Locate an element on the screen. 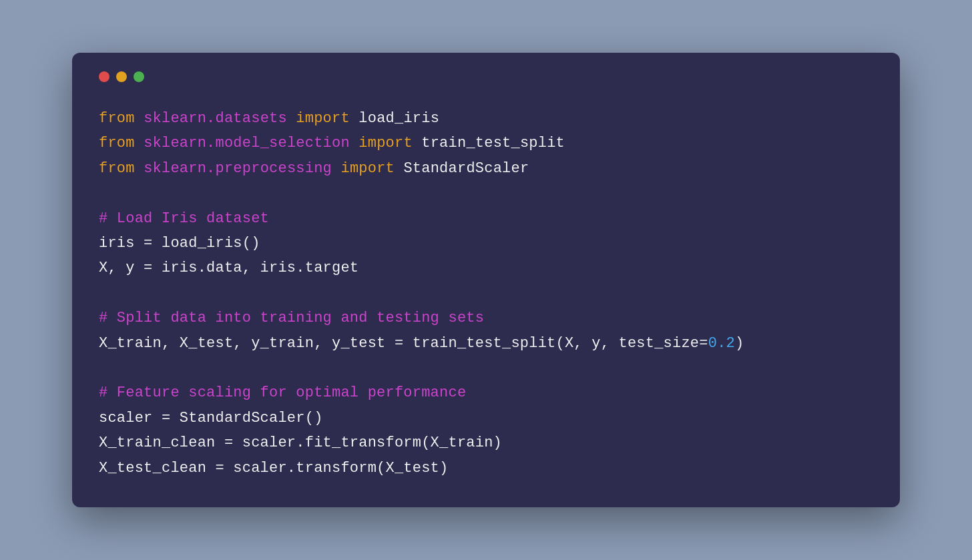 Image resolution: width=972 pixels, height=560 pixels. code-line-comment3: # Feature scaling for optimal performanc… is located at coordinates (486, 392).